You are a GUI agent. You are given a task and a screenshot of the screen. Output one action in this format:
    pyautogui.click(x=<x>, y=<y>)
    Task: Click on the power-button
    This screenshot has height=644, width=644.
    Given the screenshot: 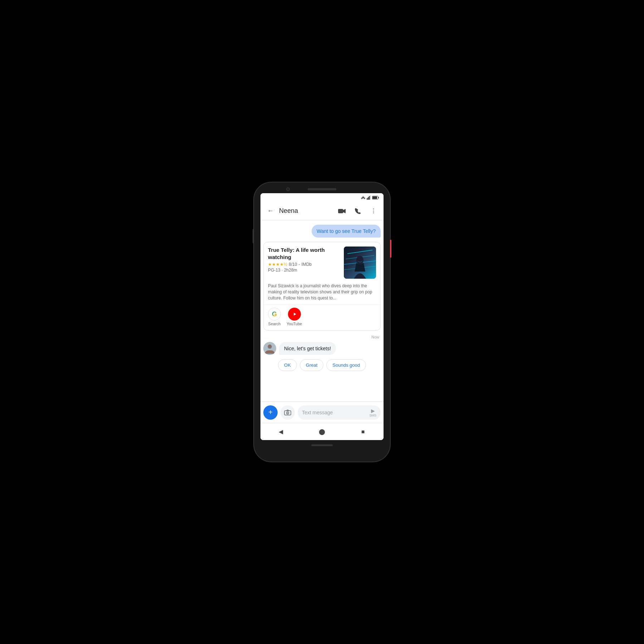 What is the action you would take?
    pyautogui.click(x=391, y=249)
    